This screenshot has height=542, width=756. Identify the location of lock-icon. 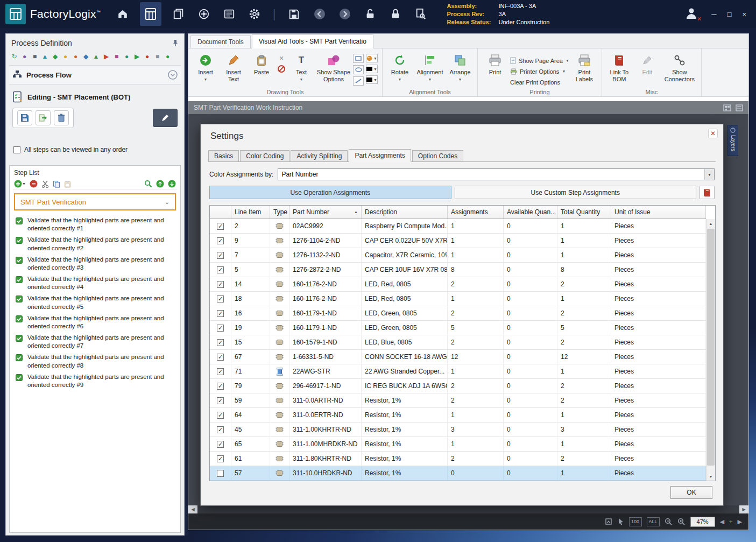
(395, 14).